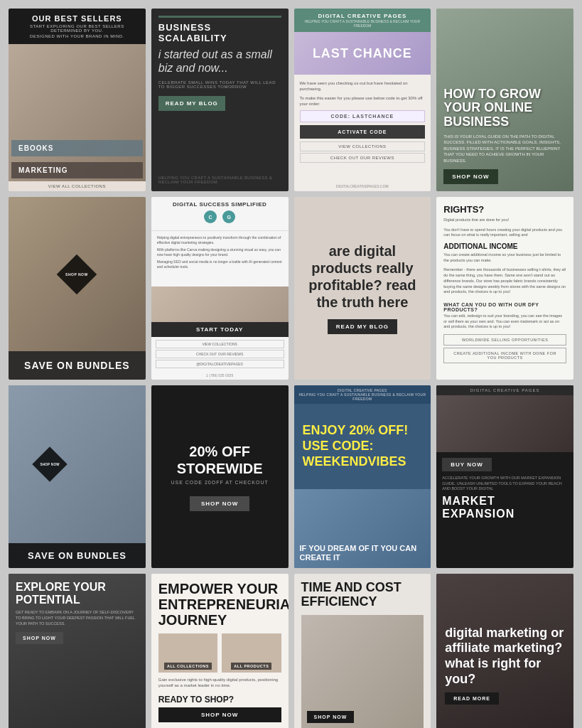  Describe the element at coordinates (505, 390) in the screenshot. I see `card-12-brand-text: DIGITAL CREATIVE PAGES` at that location.